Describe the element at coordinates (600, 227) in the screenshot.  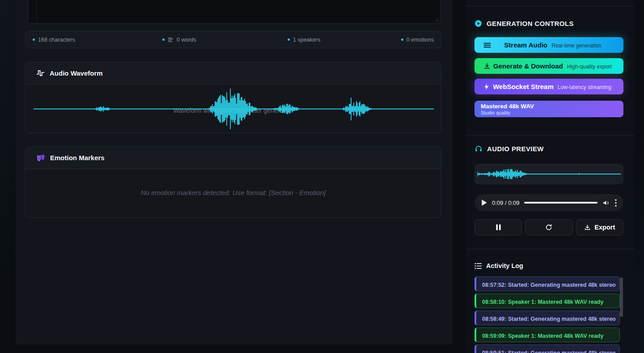
I see `export-button: Export` at that location.